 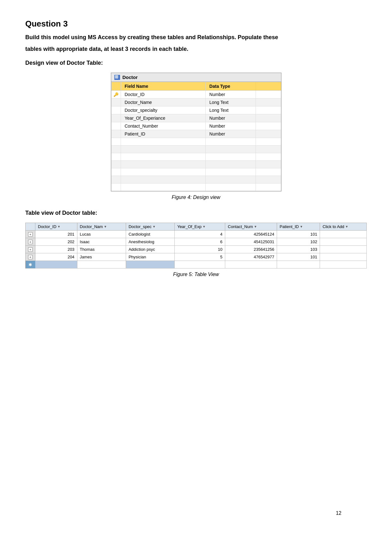 What do you see at coordinates (196, 250) in the screenshot?
I see `table-row: + 203 Thomas Addiction psyc 10 235641256…` at bounding box center [196, 250].